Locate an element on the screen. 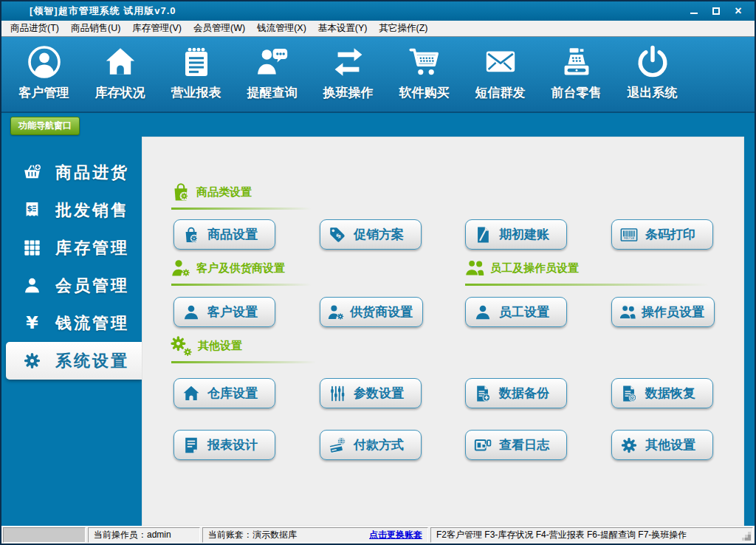  report-icon is located at coordinates (191, 445).